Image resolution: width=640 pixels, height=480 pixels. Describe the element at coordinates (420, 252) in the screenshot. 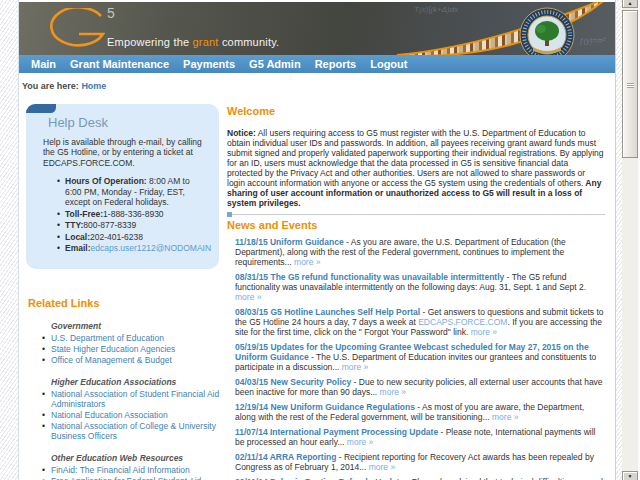

I see `news-item: 11/18/15 Uniform Guidance - As you are a…` at that location.